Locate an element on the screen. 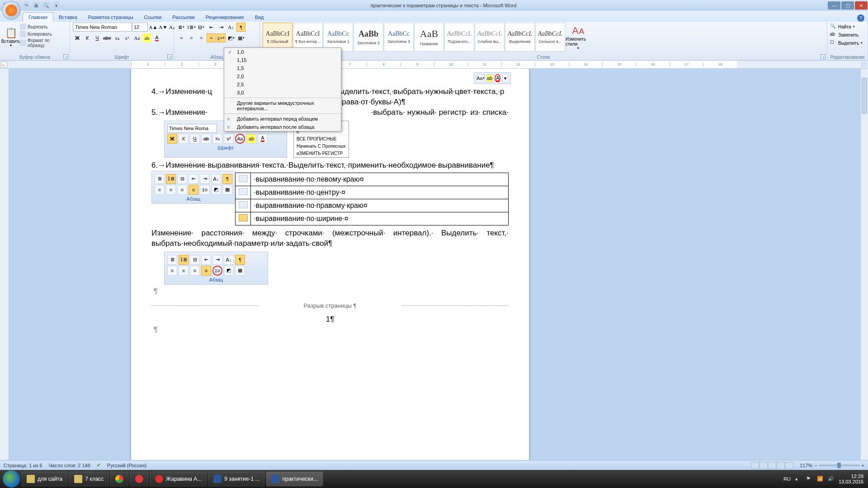  indent-button: ⇥ is located at coordinates (221, 27).